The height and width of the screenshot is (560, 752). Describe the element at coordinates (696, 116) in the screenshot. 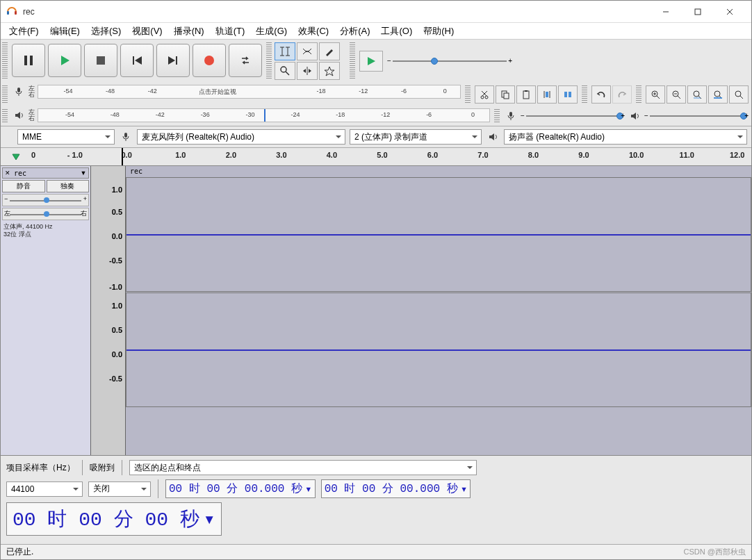

I see `playback-volume-slider: −+` at that location.